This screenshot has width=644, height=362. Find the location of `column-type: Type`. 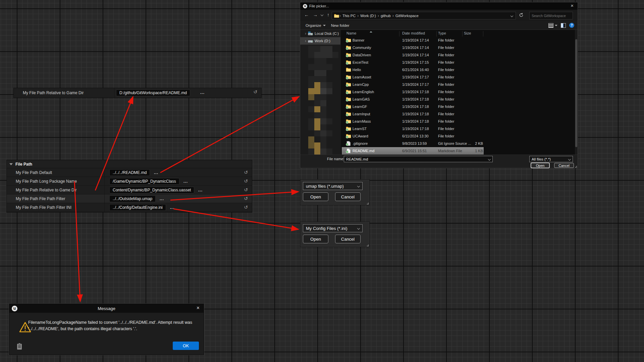

column-type: Type is located at coordinates (442, 33).